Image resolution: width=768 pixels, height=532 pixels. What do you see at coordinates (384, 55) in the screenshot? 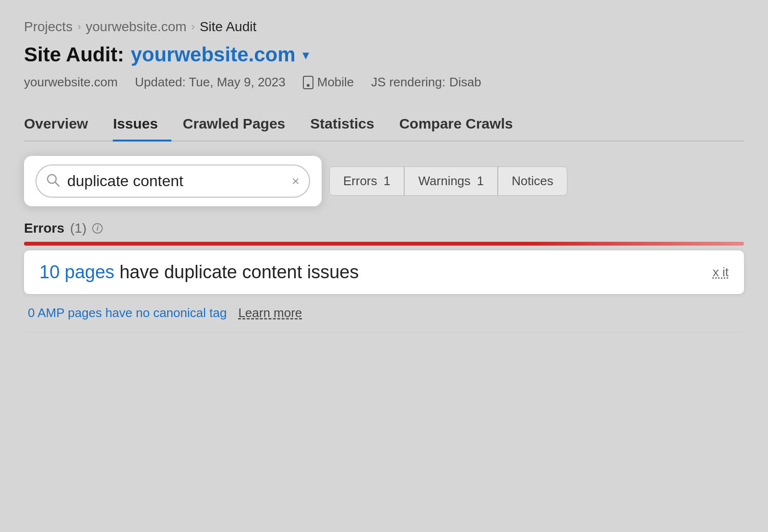
I see `page-title-row: Site Audit: yourwebsite.com ▾` at bounding box center [384, 55].